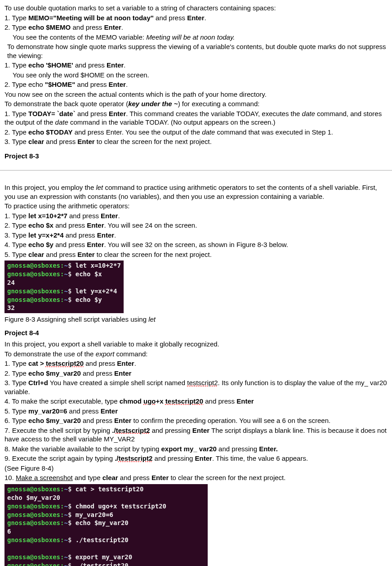  I want to click on cmd: let x=10+2*7, so click(48, 216).